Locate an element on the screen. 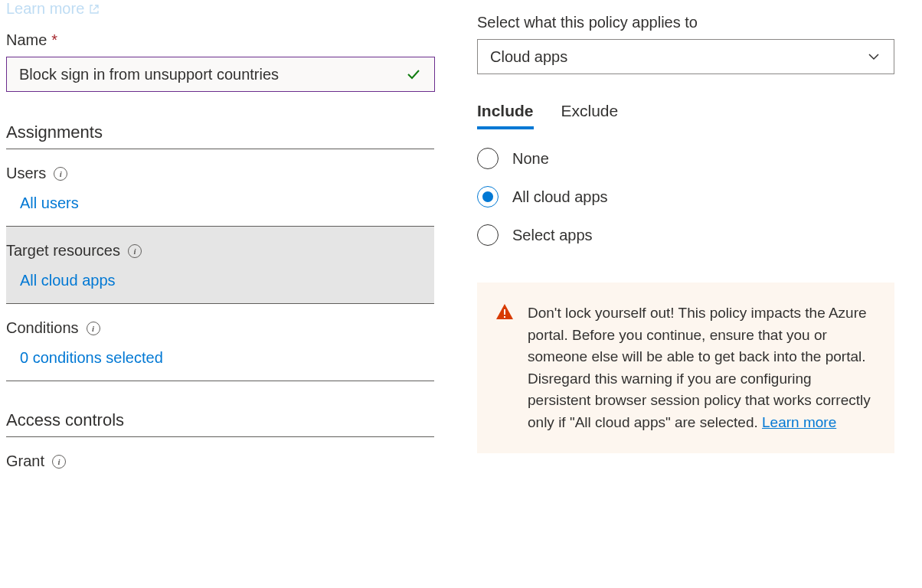 The height and width of the screenshot is (588, 922). name-label: Name * is located at coordinates (221, 40).